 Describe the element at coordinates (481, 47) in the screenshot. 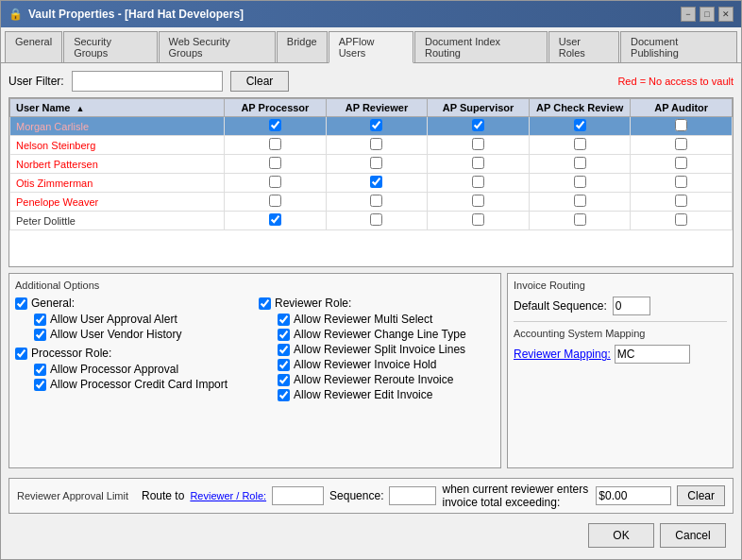

I see `tab-document-index-routing: Document Index Routing` at that location.